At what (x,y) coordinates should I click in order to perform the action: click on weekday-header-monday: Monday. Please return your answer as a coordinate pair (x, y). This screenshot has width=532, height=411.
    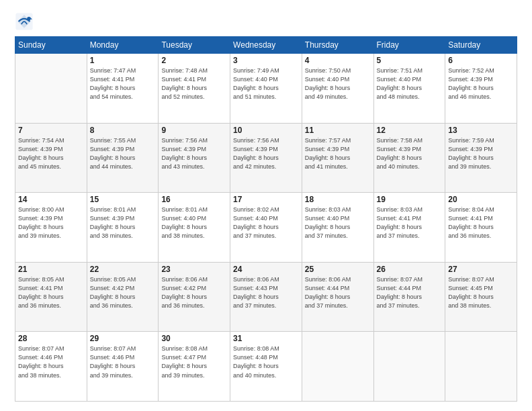
    Looking at the image, I should click on (122, 46).